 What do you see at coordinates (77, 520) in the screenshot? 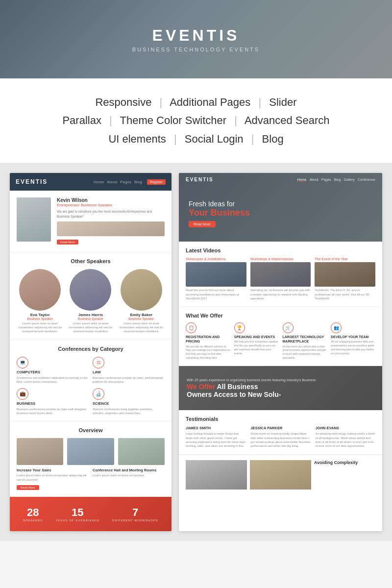
I see `stat-label-experience: YEARS OF EXPERIENCE` at bounding box center [77, 520].